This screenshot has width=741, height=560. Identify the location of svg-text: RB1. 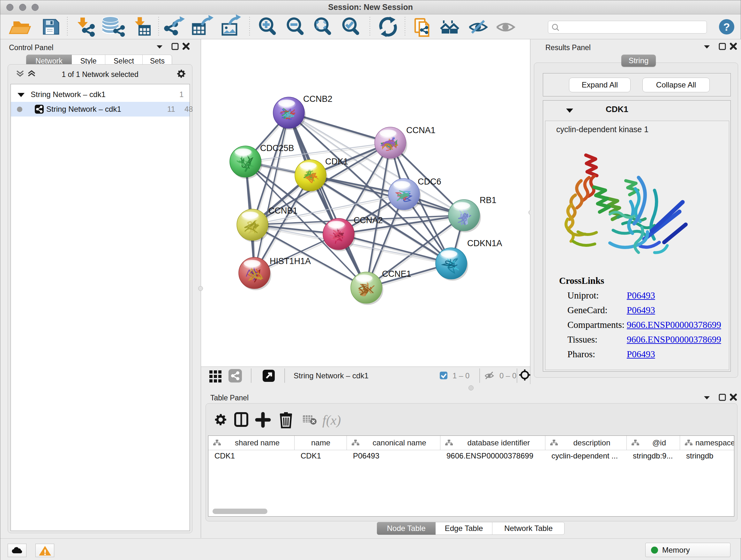
(488, 200).